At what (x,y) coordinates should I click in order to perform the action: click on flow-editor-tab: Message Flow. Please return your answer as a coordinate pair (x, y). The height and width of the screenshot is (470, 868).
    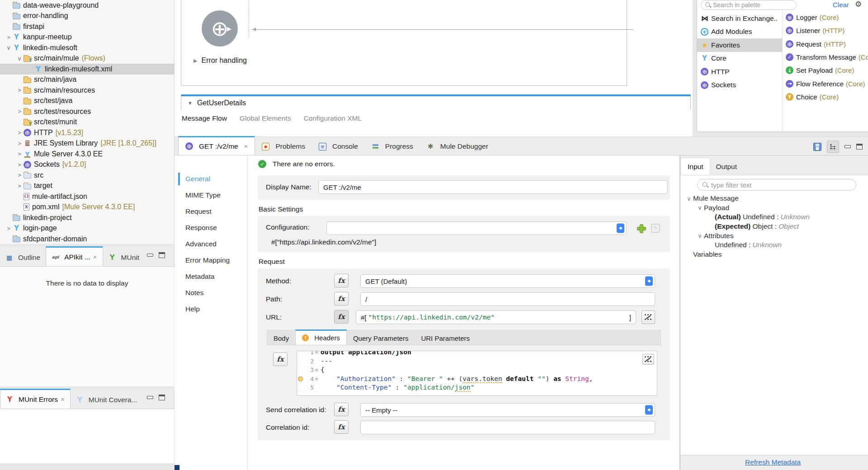
    Looking at the image, I should click on (204, 118).